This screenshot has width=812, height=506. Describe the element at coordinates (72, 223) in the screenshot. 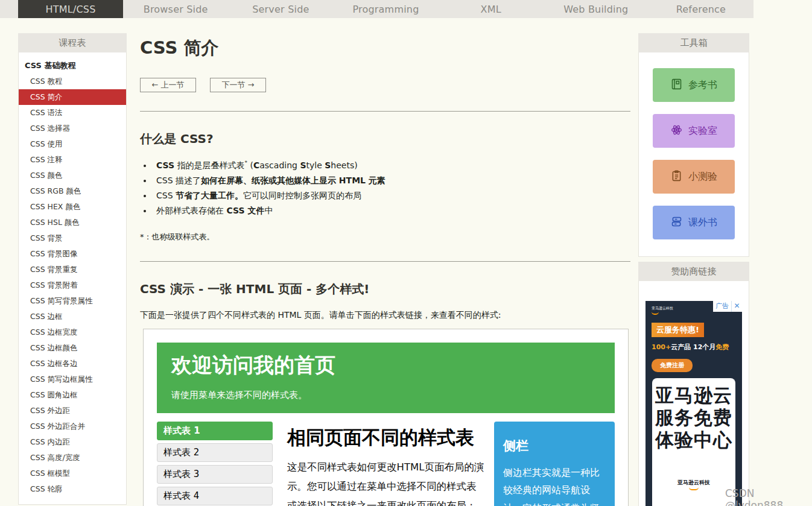

I see `sidebar-item: CSS HSL 颜色` at that location.